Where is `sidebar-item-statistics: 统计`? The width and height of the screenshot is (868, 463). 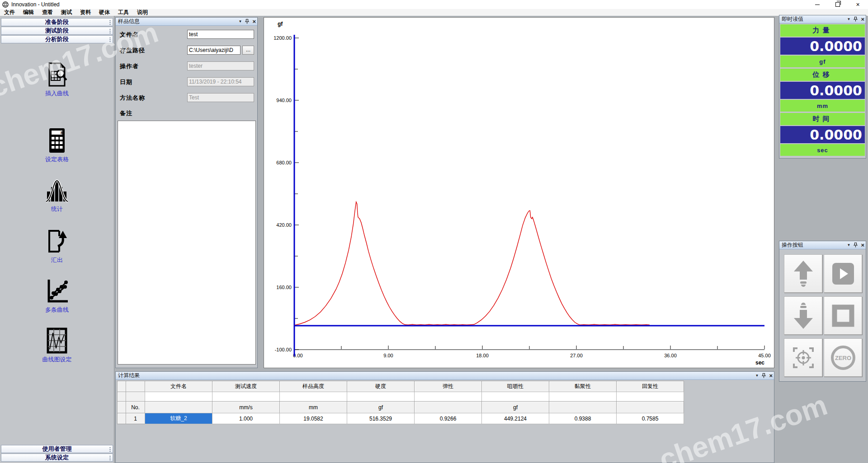 sidebar-item-statistics: 统计 is located at coordinates (57, 196).